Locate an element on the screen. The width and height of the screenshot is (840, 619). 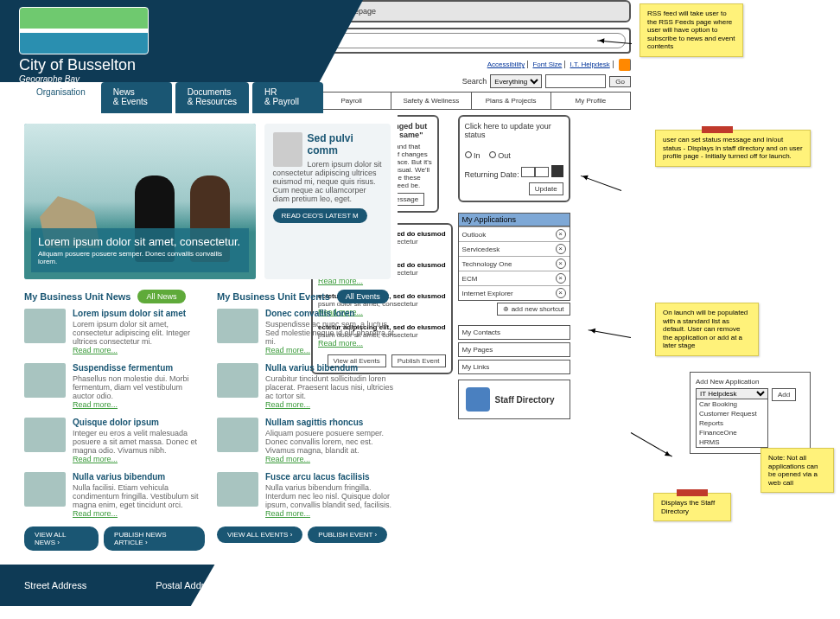
staff-directory-button: Staff Directory is located at coordinates (514, 399).